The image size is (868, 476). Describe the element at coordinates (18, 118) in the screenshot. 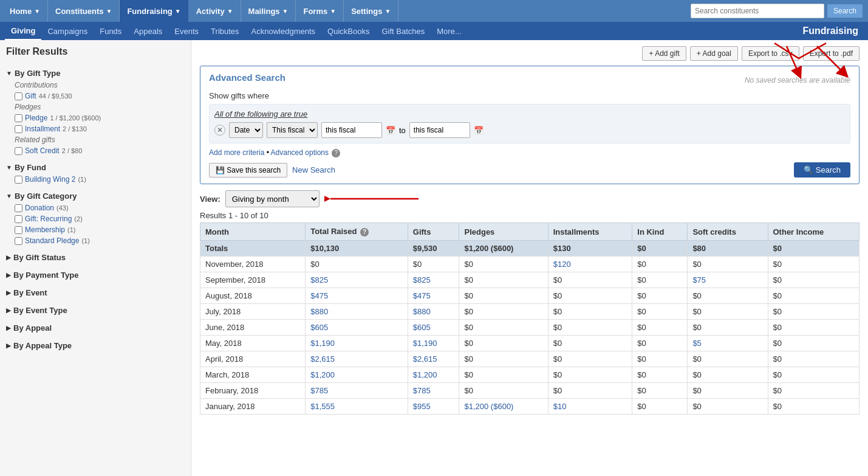

I see `pledge-checkbox` at that location.